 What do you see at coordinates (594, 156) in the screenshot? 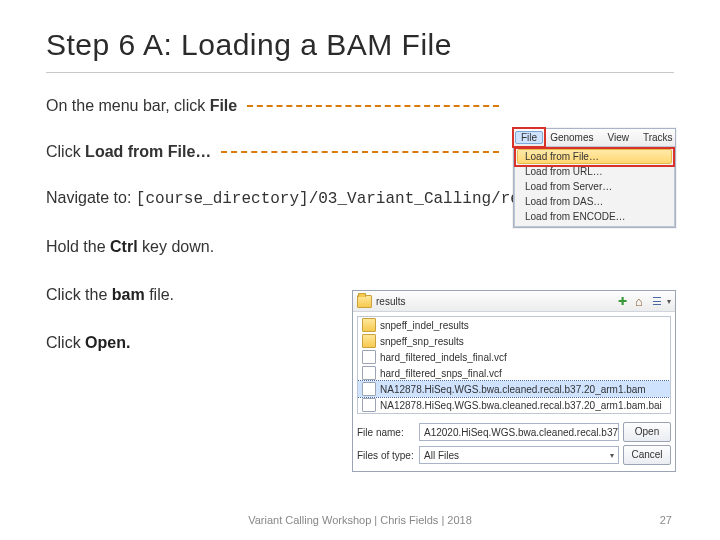
I see `menu-item-load-from-file: Load from File…` at bounding box center [594, 156].